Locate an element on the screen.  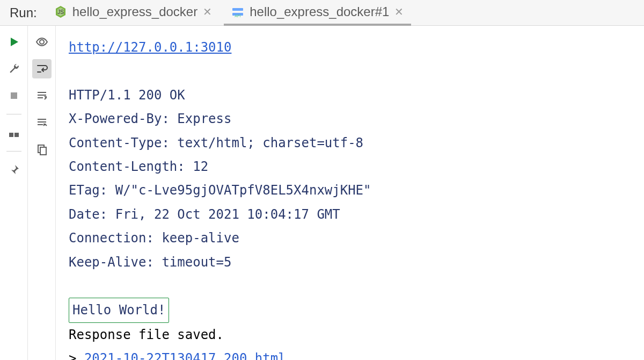
copy-icon is located at coordinates (42, 149).